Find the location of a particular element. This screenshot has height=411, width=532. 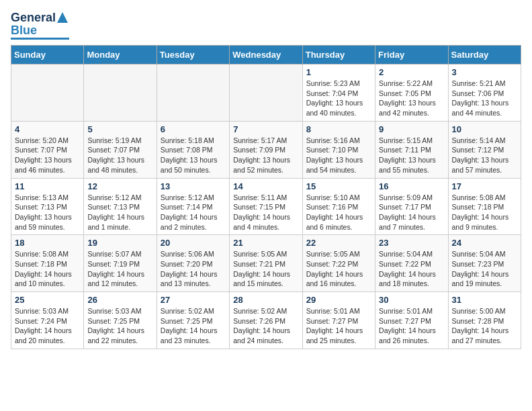

calendar-cell: 21Sunrise: 5:05 AM Sunset: 7:21 PM Dayli… is located at coordinates (266, 263).